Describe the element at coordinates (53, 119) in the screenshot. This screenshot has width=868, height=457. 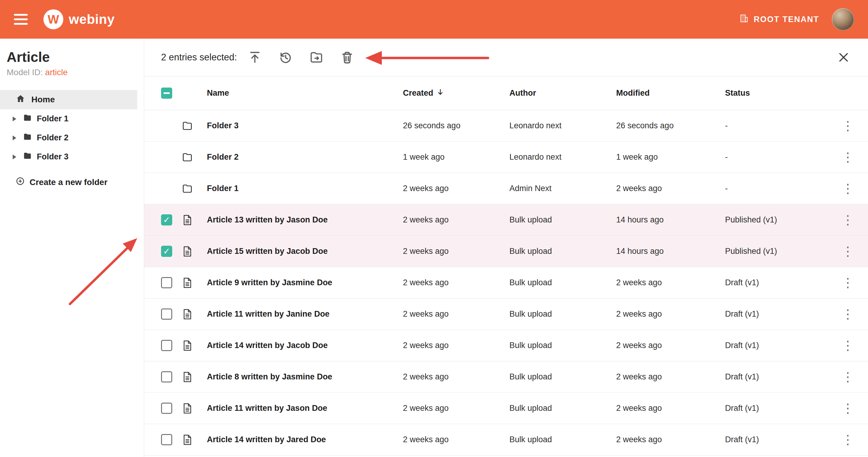
I see `folder-label: Folder 1` at that location.